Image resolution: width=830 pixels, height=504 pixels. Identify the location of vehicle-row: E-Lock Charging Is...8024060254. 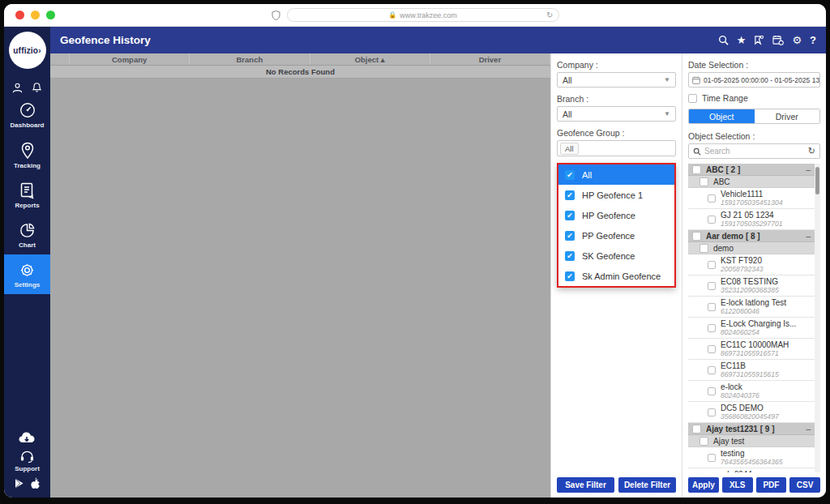
(751, 328).